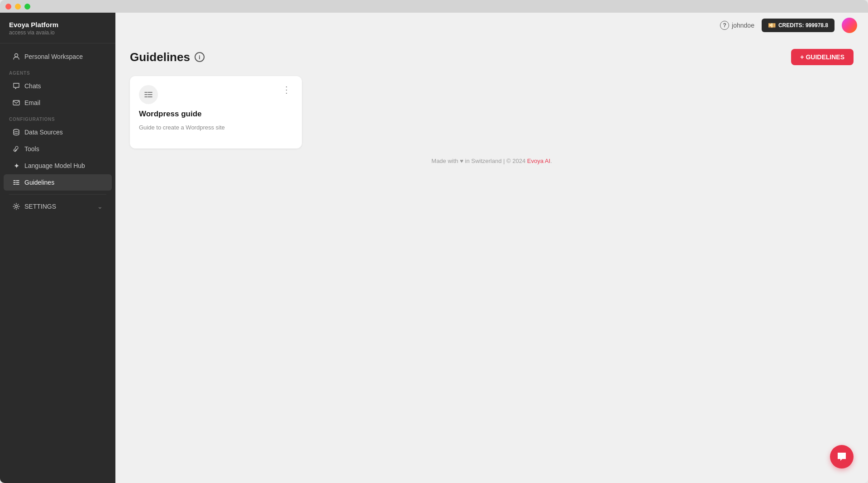  I want to click on page-title: Guidelines, so click(160, 57).